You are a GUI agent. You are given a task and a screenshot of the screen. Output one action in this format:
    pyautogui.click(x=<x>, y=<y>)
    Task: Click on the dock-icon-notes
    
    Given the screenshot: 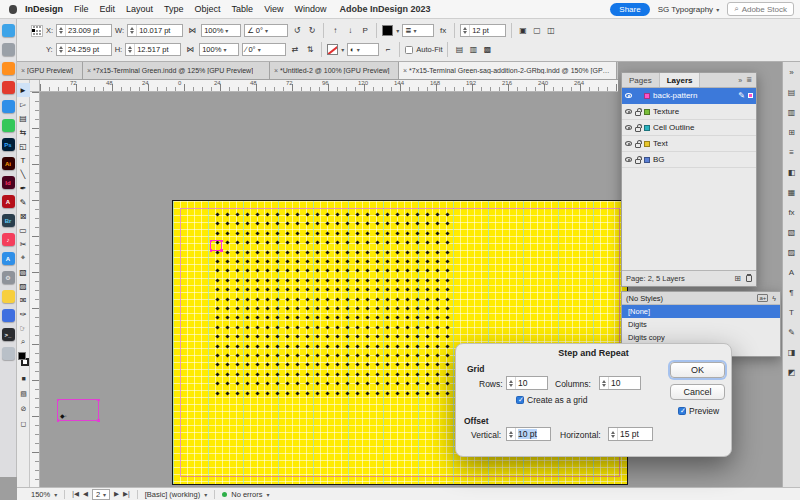 What is the action you would take?
    pyautogui.click(x=8, y=296)
    